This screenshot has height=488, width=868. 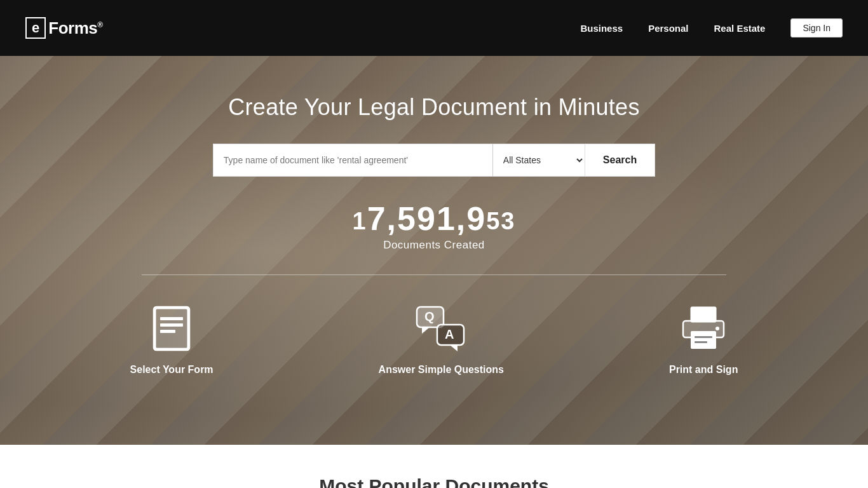 I want to click on counter-number: 17,591,953, so click(x=435, y=219).